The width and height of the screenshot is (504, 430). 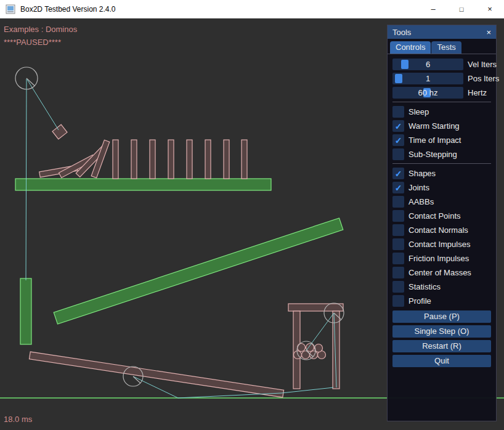 I want to click on checkbox-label: Contact Impulses, so click(x=439, y=244).